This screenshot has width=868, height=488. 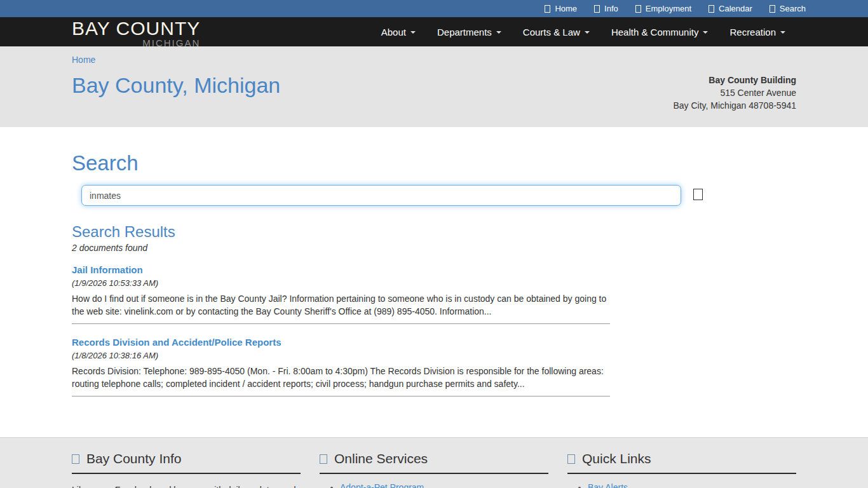 I want to click on nav-item-departments-label: Departments, so click(x=465, y=32).